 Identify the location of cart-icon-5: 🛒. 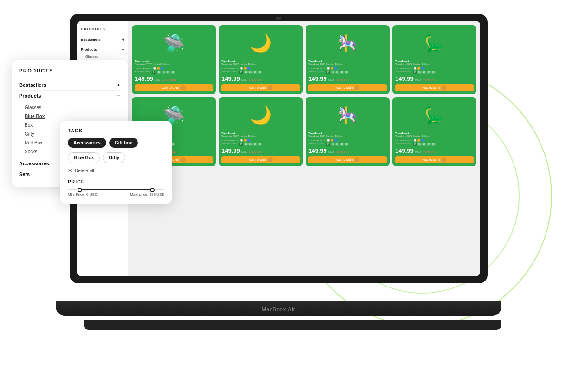
(183, 160).